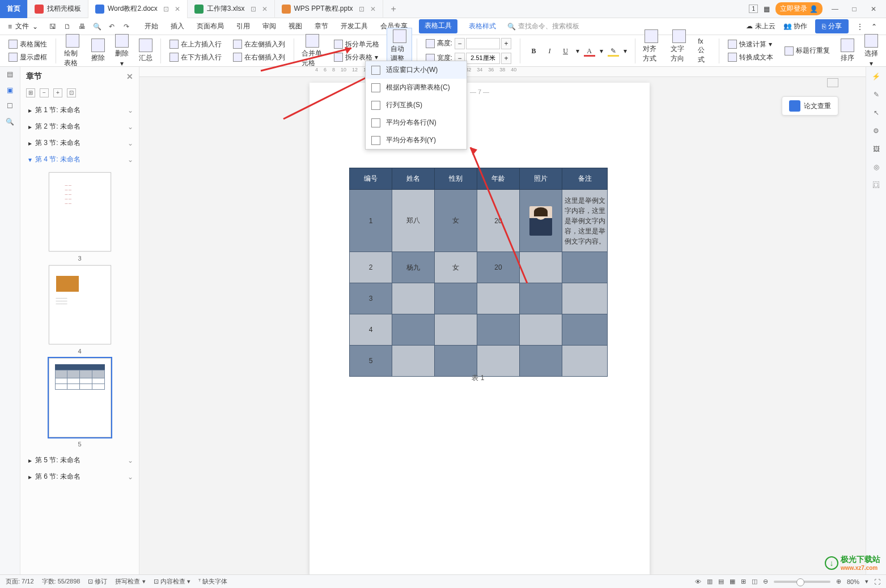  Describe the element at coordinates (751, 44) in the screenshot. I see `quick-calc: 快速计算▾` at that location.